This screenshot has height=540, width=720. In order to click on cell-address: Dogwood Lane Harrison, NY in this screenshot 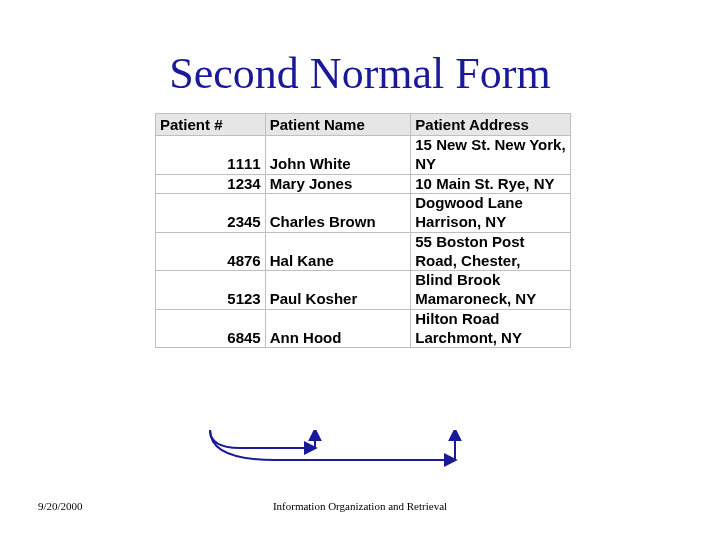, I will do `click(491, 214)`.